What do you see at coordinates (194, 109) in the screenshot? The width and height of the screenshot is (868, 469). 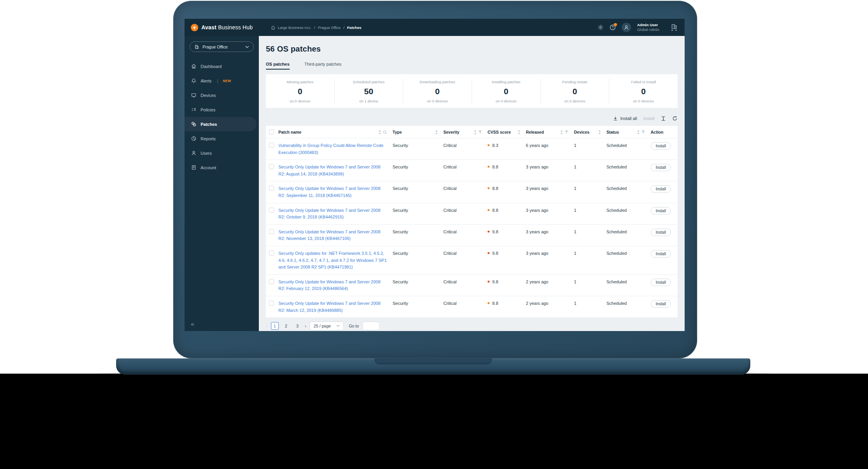 I see `policy-list-icon` at bounding box center [194, 109].